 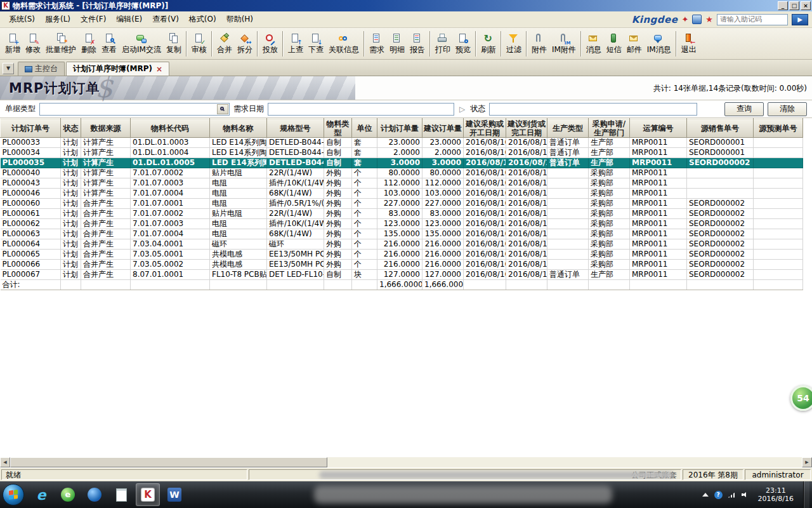 What do you see at coordinates (22, 19) in the screenshot?
I see `menu-item-0: 系统(S)` at bounding box center [22, 19].